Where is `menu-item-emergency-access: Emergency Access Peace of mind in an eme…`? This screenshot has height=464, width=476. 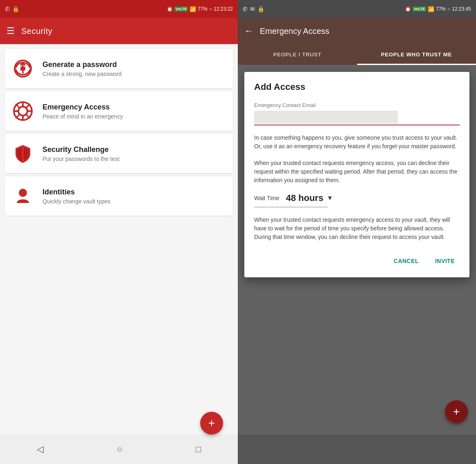 menu-item-emergency-access: Emergency Access Peace of mind in an eme… is located at coordinates (119, 111).